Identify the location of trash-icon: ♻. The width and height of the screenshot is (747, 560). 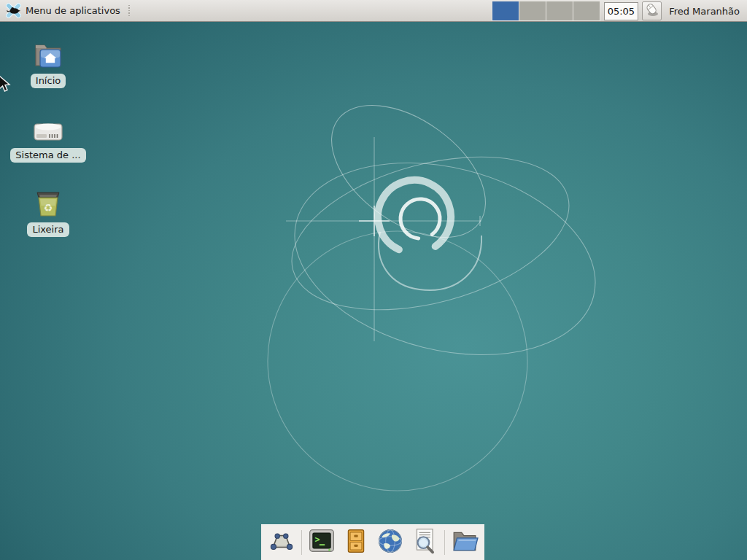
(48, 203).